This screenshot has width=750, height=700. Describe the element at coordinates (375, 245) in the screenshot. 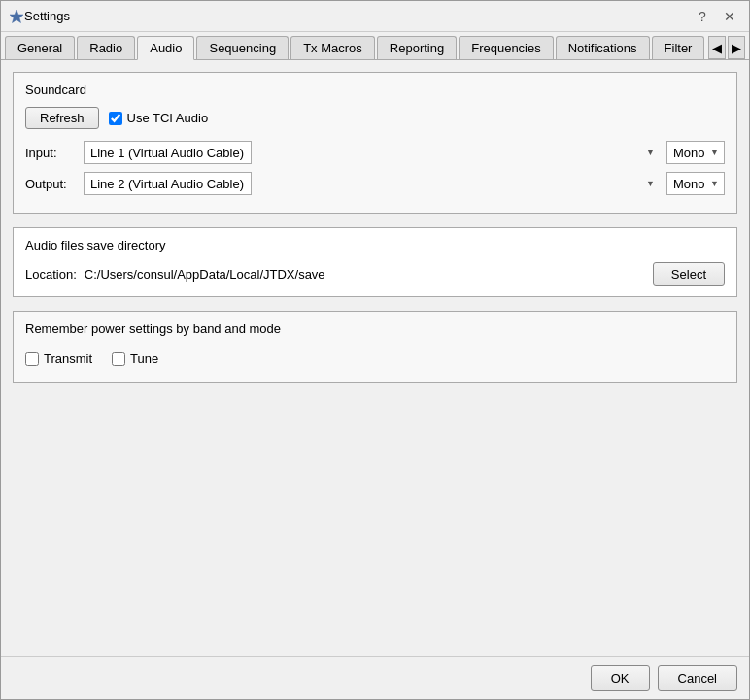

I see `audio-files-title: Audio files save directory` at that location.